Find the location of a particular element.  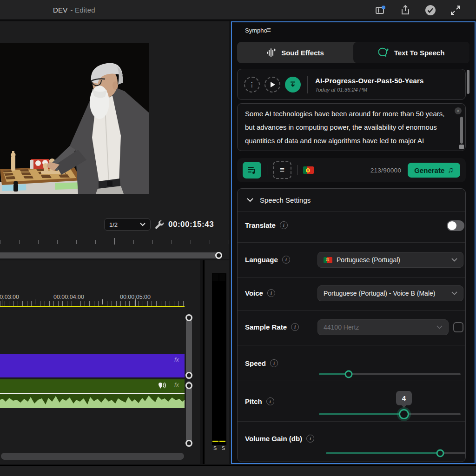

pitch-slider: 4 is located at coordinates (390, 414).